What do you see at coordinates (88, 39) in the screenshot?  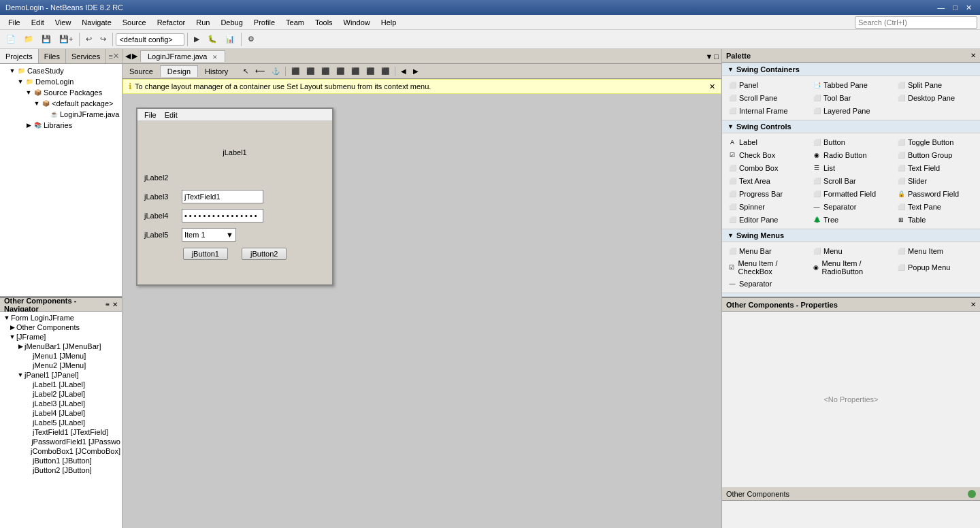 I see `undo-btn: ↩` at bounding box center [88, 39].